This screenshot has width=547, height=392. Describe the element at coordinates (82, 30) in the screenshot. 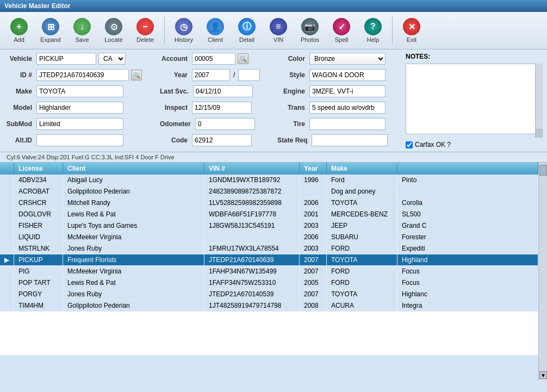

I see `save-button: ↓Save` at that location.